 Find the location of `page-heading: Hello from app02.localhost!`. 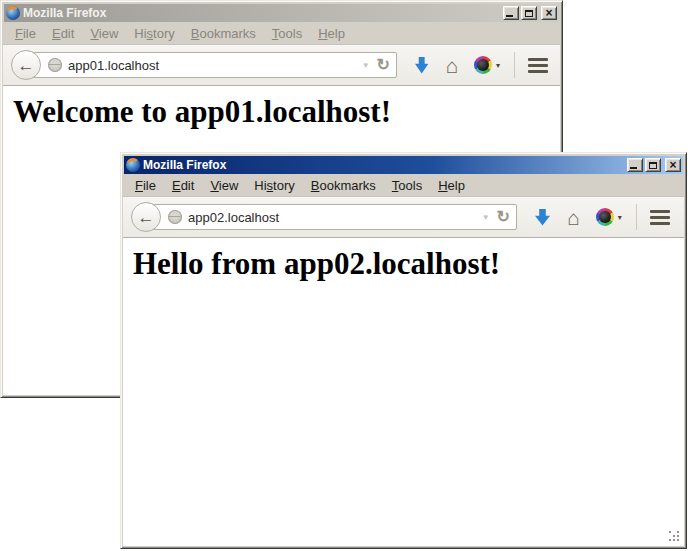

page-heading: Hello from app02.localhost! is located at coordinates (408, 264).